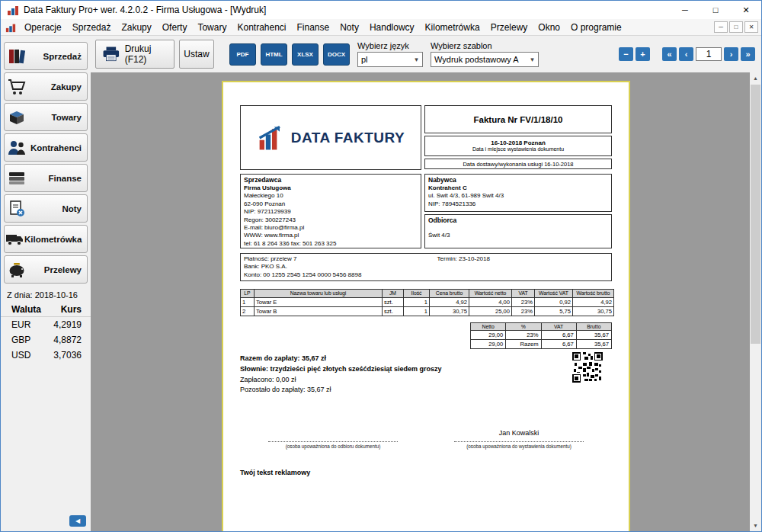  Describe the element at coordinates (175, 27) in the screenshot. I see `menu-oferty: Oferty` at that location.